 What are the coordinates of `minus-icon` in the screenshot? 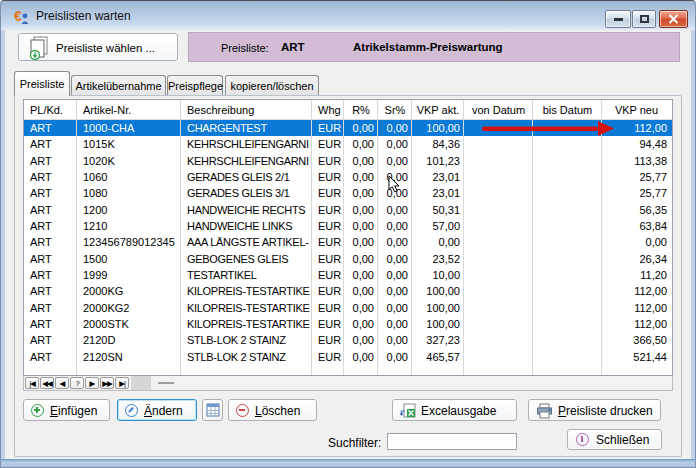 It's located at (242, 410).